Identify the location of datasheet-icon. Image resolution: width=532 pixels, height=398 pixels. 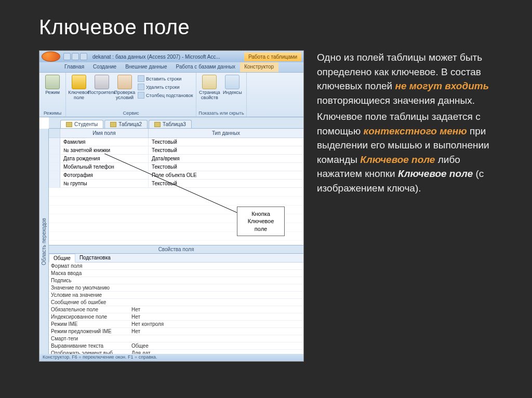
(52, 82).